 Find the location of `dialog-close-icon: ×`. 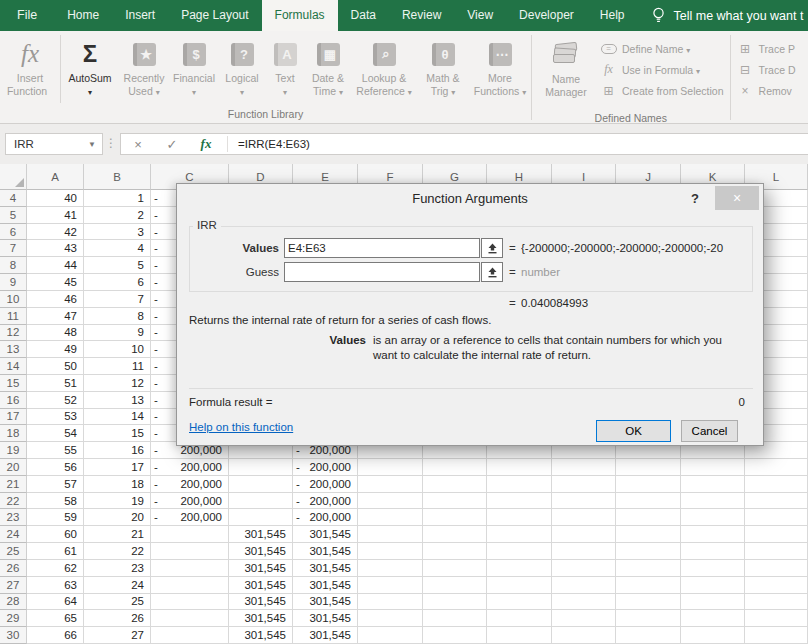

dialog-close-icon: × is located at coordinates (737, 198).